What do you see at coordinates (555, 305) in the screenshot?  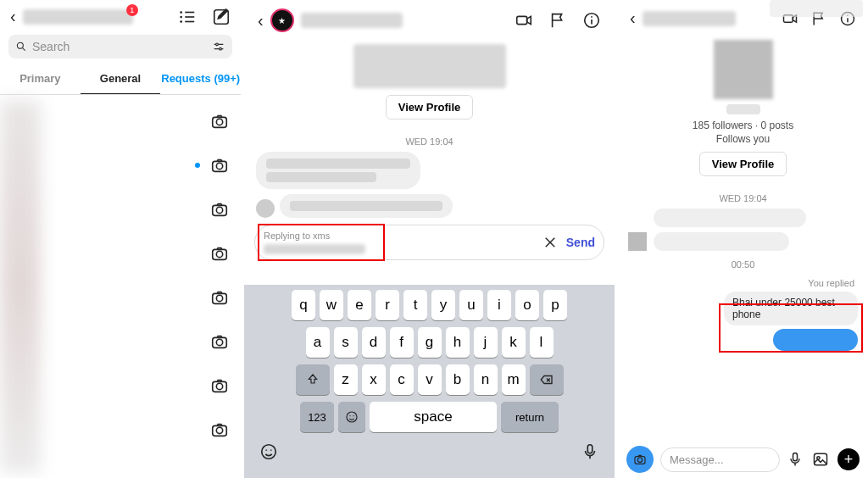 I see `key-p: p` at bounding box center [555, 305].